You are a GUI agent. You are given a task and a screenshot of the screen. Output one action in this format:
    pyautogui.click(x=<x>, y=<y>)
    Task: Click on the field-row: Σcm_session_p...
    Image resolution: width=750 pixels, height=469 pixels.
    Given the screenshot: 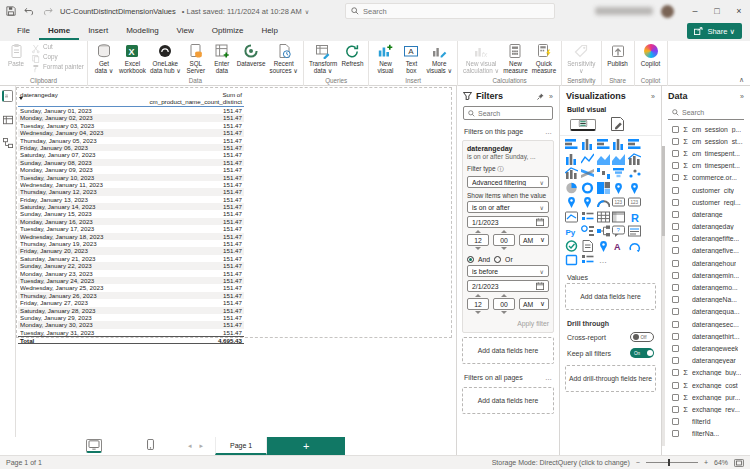 What is the action you would take?
    pyautogui.click(x=706, y=129)
    